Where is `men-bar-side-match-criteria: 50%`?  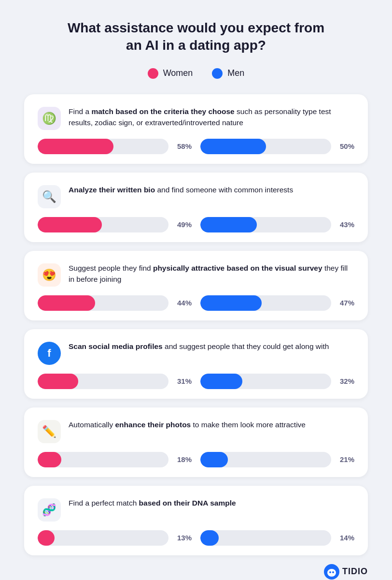 men-bar-side-match-criteria: 50% is located at coordinates (277, 146).